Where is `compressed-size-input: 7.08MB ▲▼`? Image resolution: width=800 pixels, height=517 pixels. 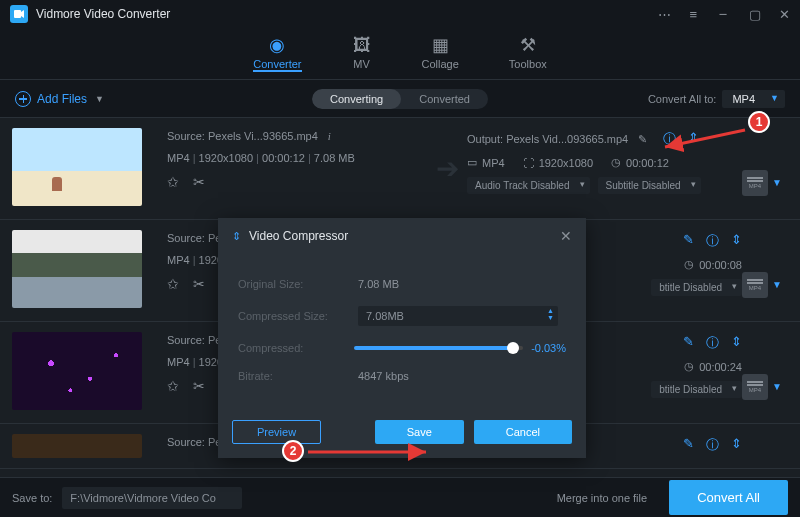
compressed-size-input: 7.08MB ▲▼ is located at coordinates (458, 316).